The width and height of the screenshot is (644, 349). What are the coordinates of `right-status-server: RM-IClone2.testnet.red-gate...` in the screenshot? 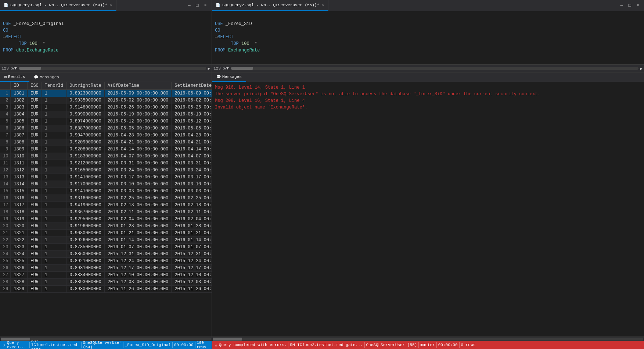 It's located at (326, 345).